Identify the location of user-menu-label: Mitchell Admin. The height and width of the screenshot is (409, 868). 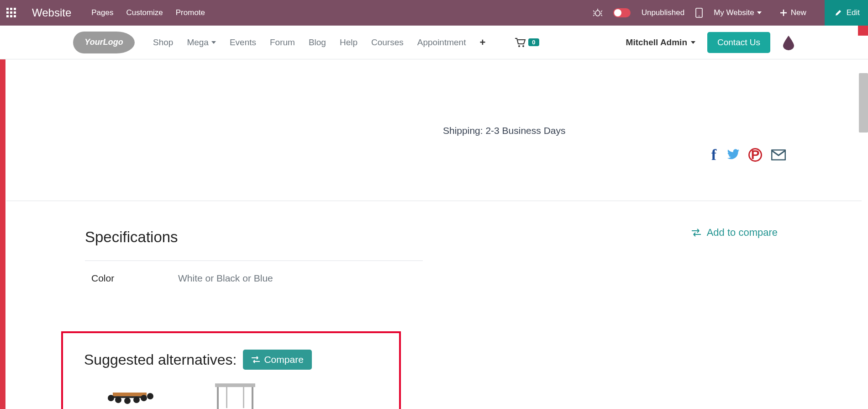
(657, 42).